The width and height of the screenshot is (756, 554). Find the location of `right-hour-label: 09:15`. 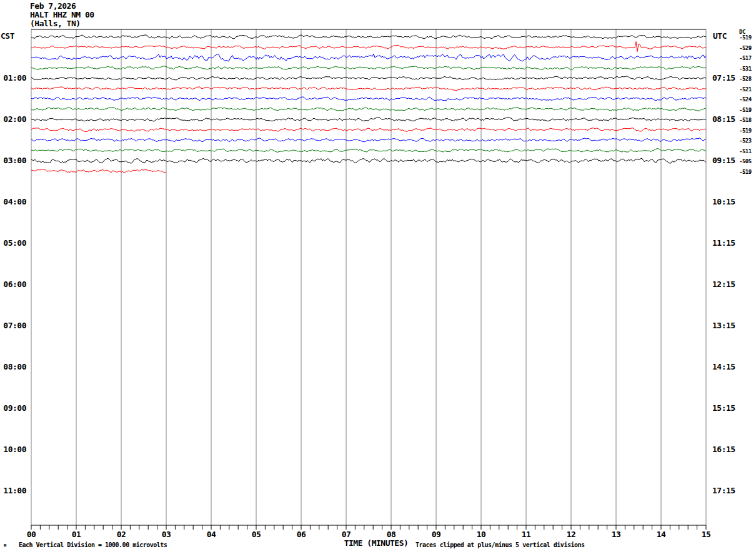

right-hour-label: 09:15 is located at coordinates (724, 161).